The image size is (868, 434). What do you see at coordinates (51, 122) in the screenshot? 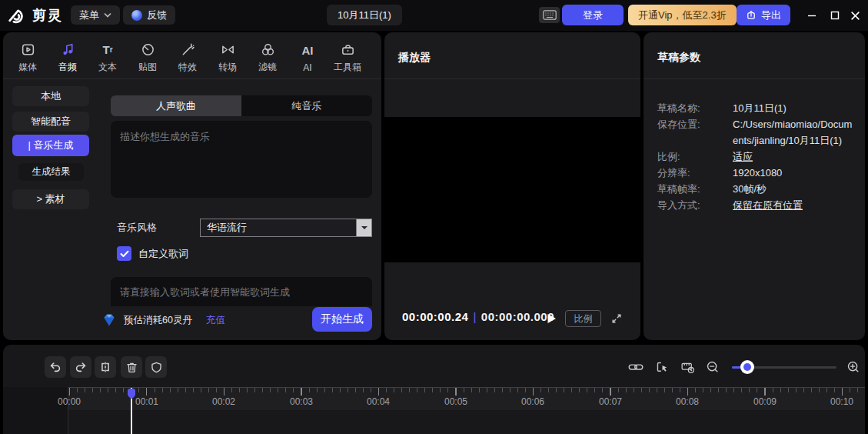
I see `sidebar-item-smart-voice: 智能配音` at bounding box center [51, 122].